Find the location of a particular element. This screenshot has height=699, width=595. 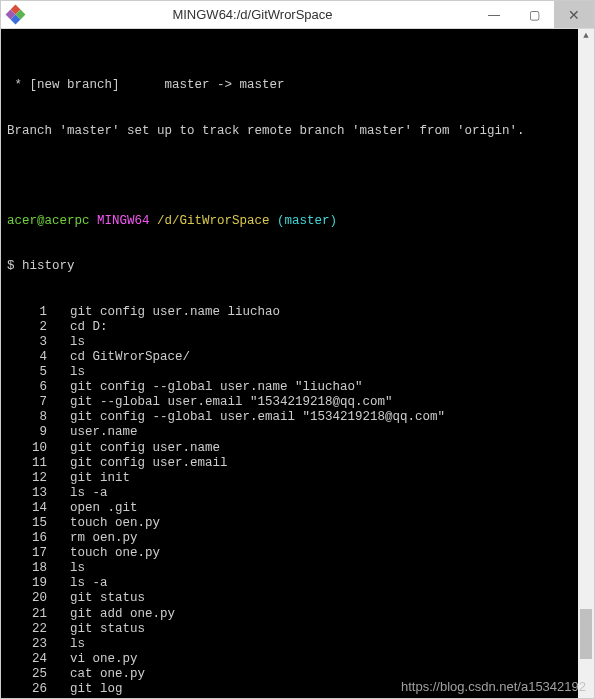

scrollbar-track: ▲ is located at coordinates (586, 364).